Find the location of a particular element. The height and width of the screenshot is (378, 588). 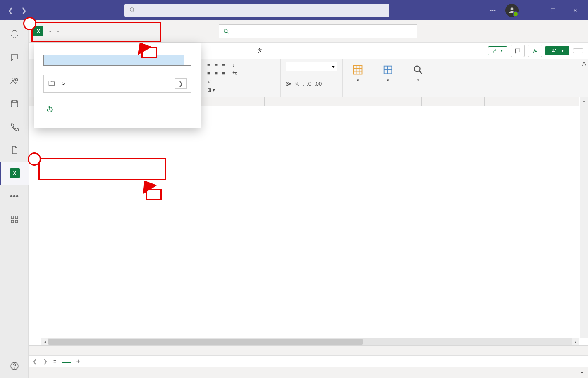

sheet-nav-prev: ❮ is located at coordinates (35, 361).